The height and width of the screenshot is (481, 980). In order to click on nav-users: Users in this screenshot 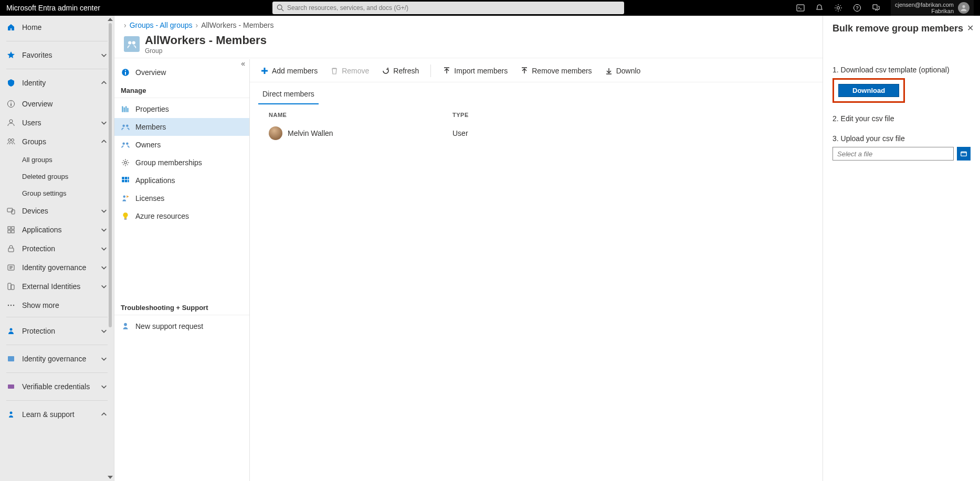, I will do `click(57, 123)`.